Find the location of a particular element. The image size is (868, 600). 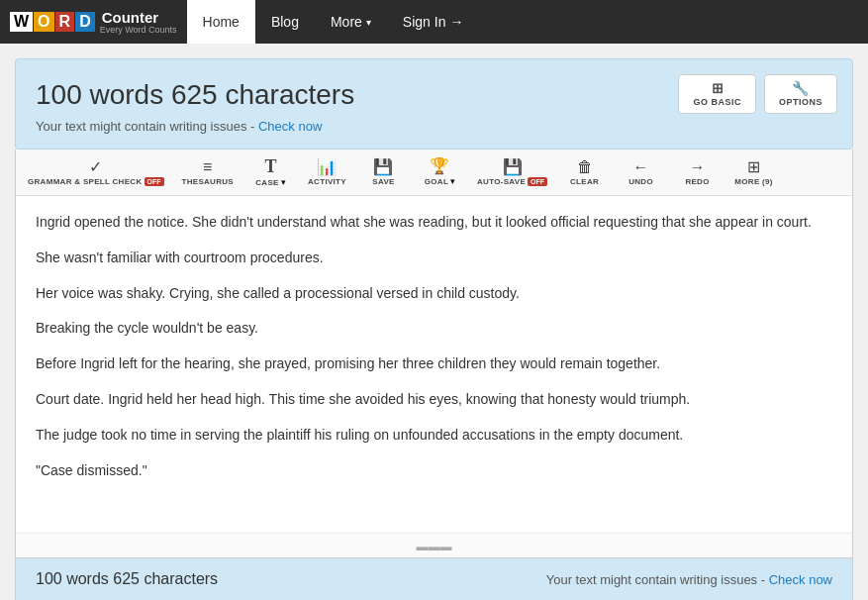

grammar-off-badge: OFF is located at coordinates (154, 182).